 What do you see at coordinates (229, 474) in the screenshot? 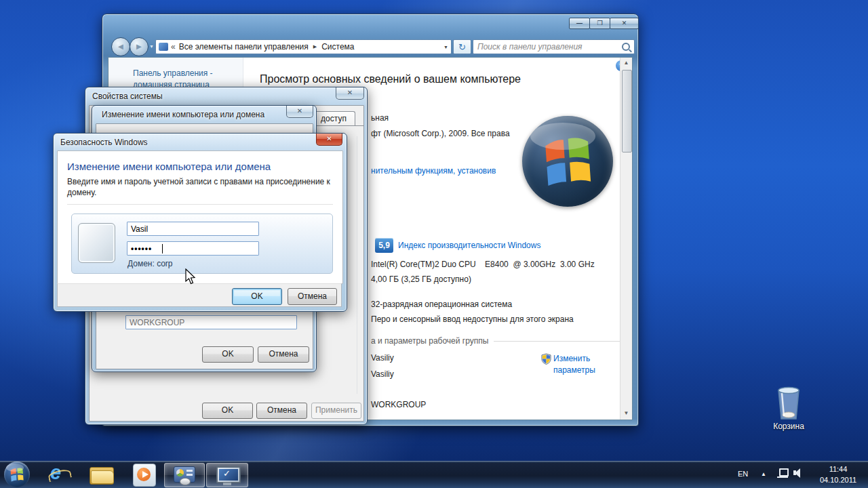
I see `system-icon: ✓` at bounding box center [229, 474].